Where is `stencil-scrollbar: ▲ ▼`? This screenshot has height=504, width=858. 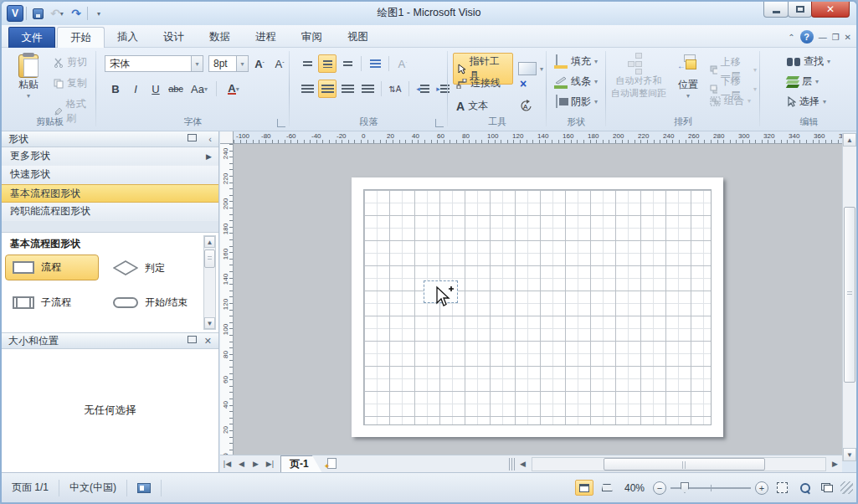 stencil-scrollbar: ▲ ▼ is located at coordinates (209, 283).